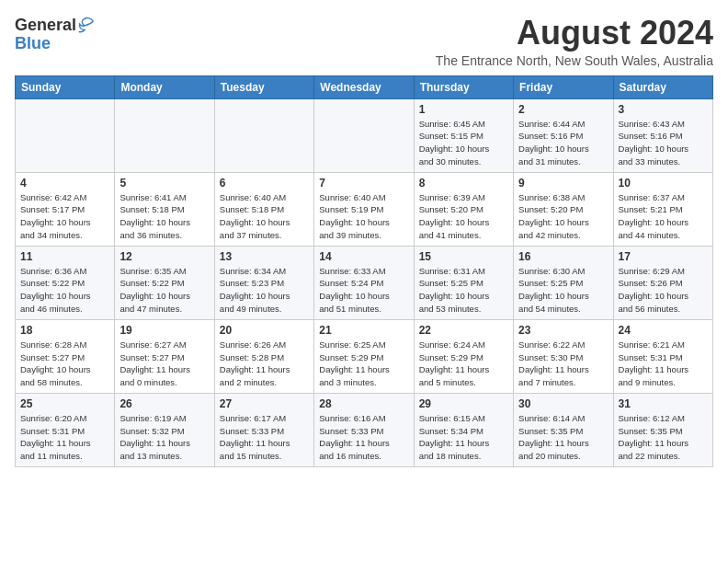  What do you see at coordinates (463, 144) in the screenshot?
I see `day-info: Sunrise: 6:45 AMSunset: 5:15 PMDaylight:…` at bounding box center [463, 144].